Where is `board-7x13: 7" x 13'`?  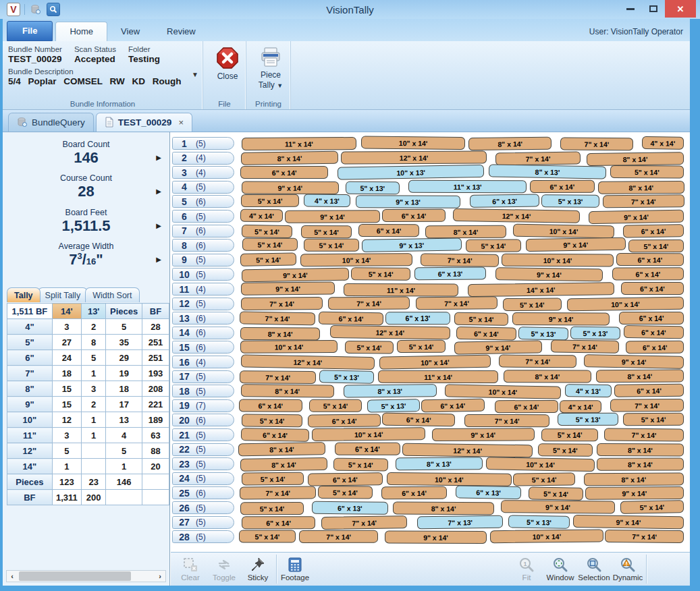 board-7x13: 7" x 13' is located at coordinates (460, 522).